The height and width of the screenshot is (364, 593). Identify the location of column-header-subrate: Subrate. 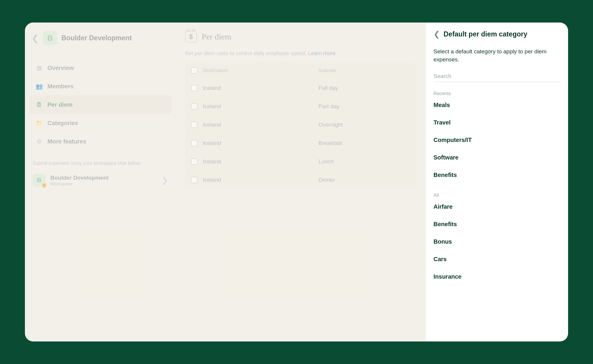
(365, 71).